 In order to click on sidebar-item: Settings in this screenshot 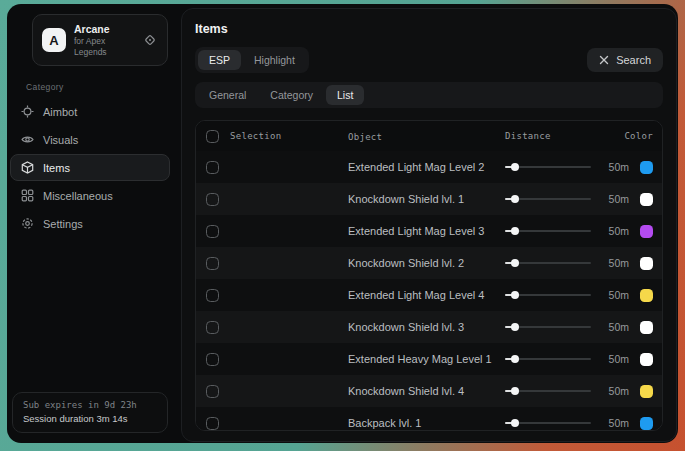, I will do `click(90, 224)`.